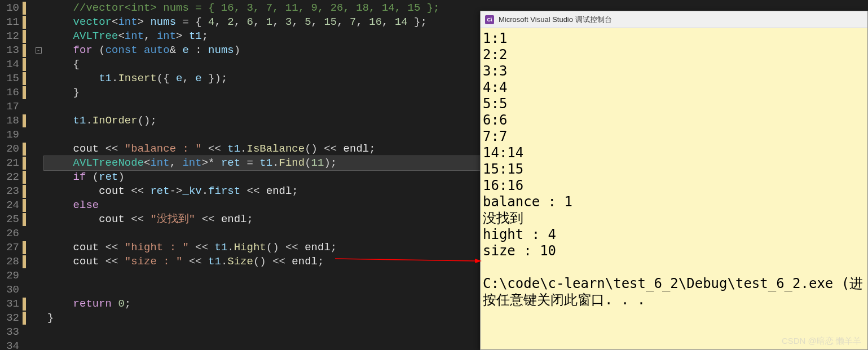 This screenshot has width=868, height=350. What do you see at coordinates (10, 333) in the screenshot?
I see `line-number: 33` at bounding box center [10, 333].